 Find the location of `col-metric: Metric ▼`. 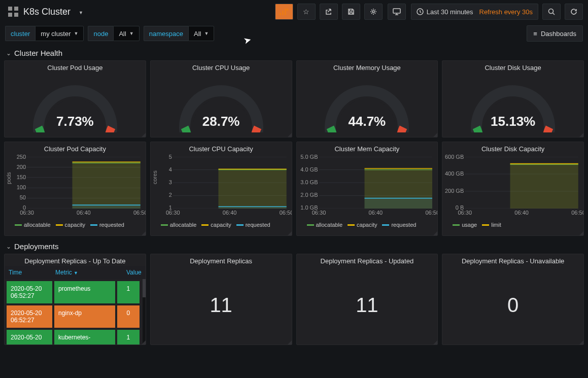

col-metric: Metric ▼ is located at coordinates (86, 272).